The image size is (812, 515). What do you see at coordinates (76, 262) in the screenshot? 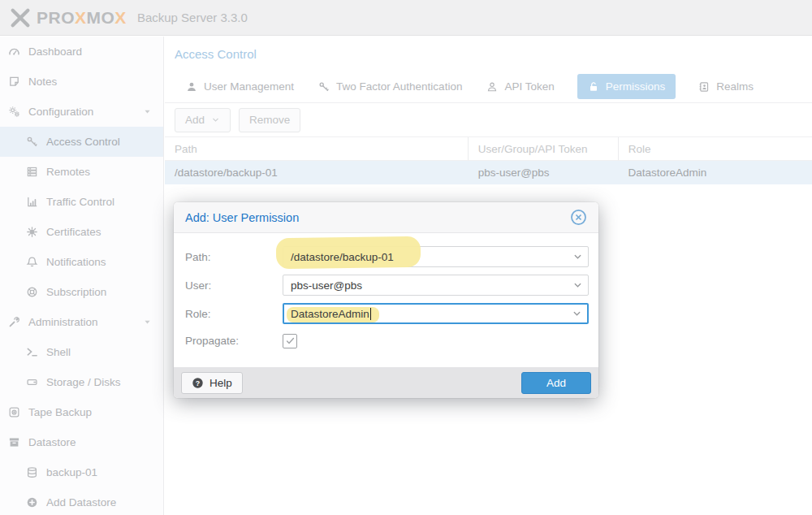
I see `sidebar-item-label: Notifications` at bounding box center [76, 262].